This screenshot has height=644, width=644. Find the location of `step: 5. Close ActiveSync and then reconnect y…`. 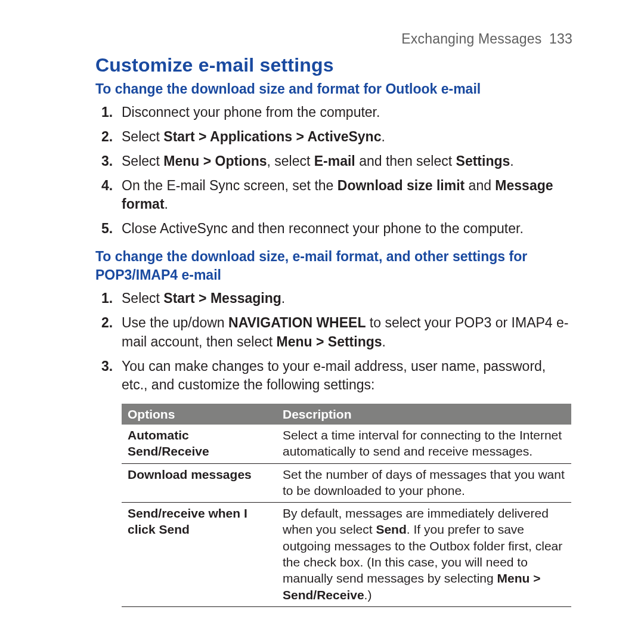

step: 5. Close ActiveSync and then reconnect y… is located at coordinates (347, 229).